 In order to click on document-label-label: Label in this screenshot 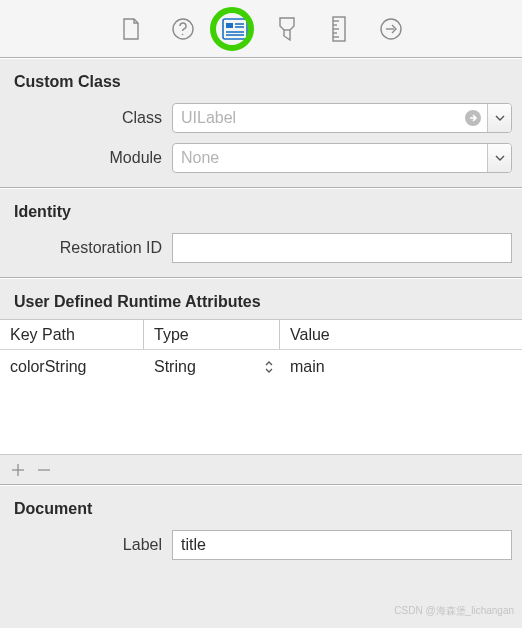, I will do `click(91, 545)`.